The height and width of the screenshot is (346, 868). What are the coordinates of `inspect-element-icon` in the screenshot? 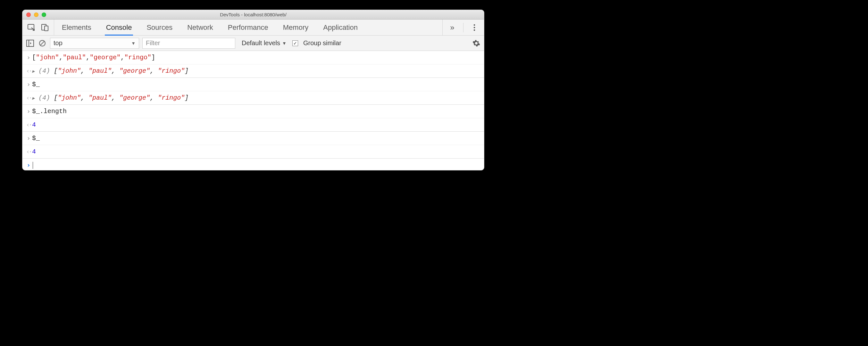 It's located at (32, 28).